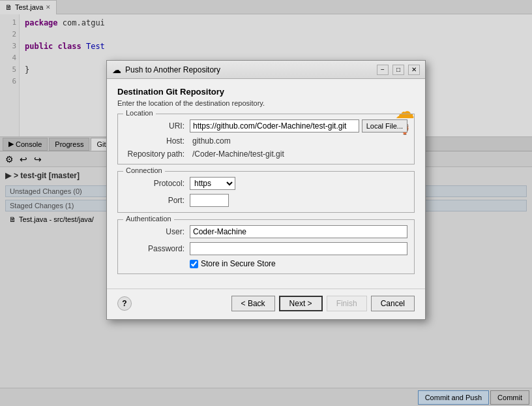 The image size is (532, 406). Describe the element at coordinates (266, 304) in the screenshot. I see `dialog-footer: ? < Back Next > Finish Cancel` at that location.